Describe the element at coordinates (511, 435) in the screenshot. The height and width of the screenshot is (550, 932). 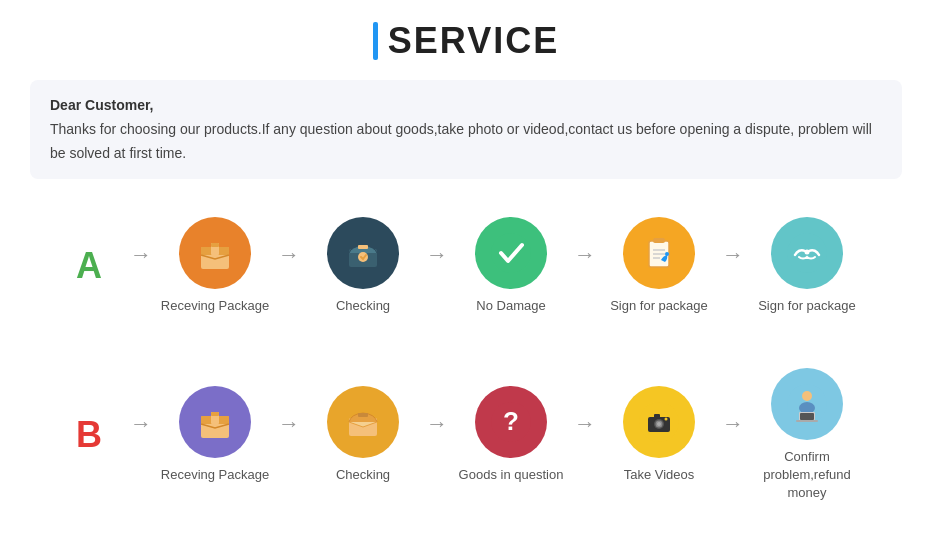
I see `flow-item-b3: ? Goods in question` at that location.